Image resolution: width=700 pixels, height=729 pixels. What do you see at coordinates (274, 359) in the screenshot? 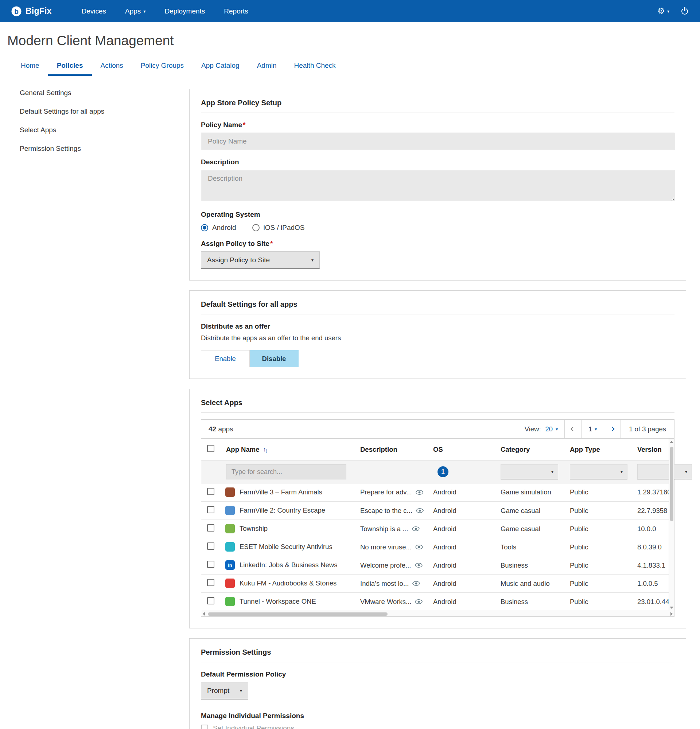
I see `disable-button: Disable` at bounding box center [274, 359].